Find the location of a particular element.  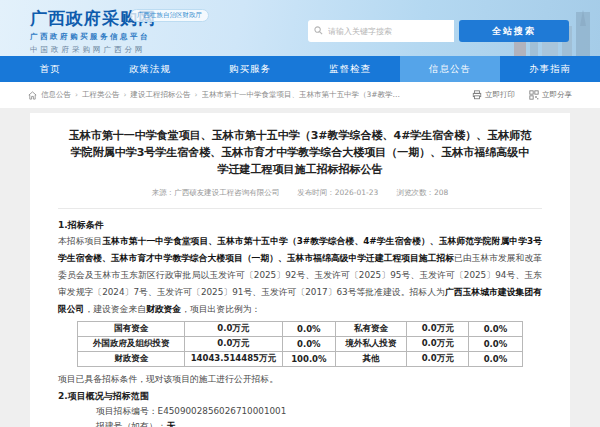

para-prefix: 本招标项目 is located at coordinates (80, 241).